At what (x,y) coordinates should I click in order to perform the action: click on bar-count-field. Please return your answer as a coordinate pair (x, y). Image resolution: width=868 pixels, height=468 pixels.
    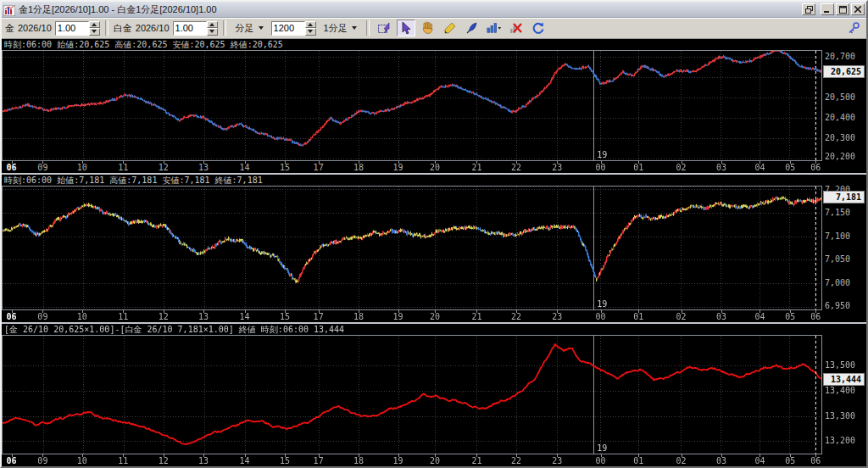
    Looking at the image, I should click on (293, 29).